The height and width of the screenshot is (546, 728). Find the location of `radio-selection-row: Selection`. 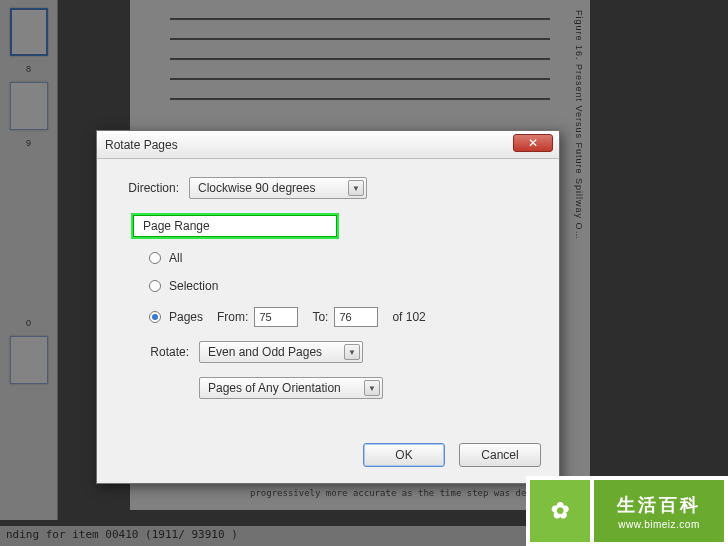

radio-selection-row: Selection is located at coordinates (343, 286).